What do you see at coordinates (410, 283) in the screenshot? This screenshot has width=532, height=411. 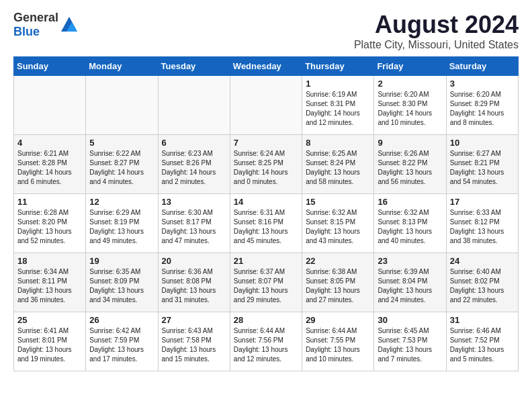 I see `day-cell: 23Sunrise: 6:39 AM Sunset: 8:04 PM Dayli…` at bounding box center [410, 283].